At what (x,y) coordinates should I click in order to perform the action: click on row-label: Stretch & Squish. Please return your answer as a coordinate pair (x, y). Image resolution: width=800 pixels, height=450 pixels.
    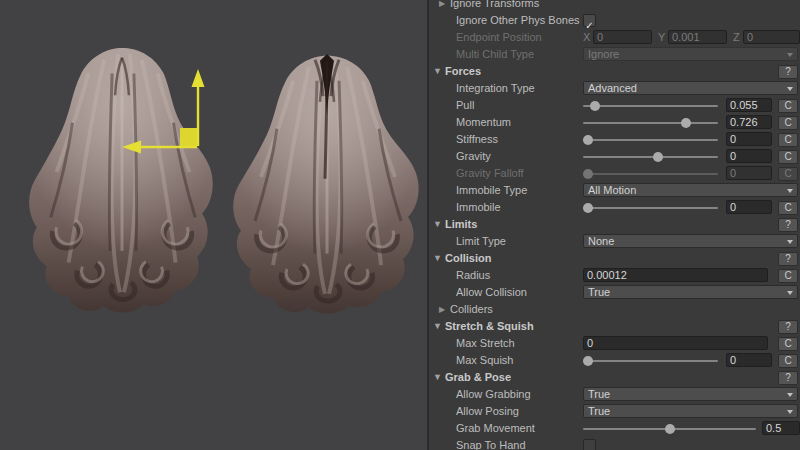
    Looking at the image, I should click on (490, 326).